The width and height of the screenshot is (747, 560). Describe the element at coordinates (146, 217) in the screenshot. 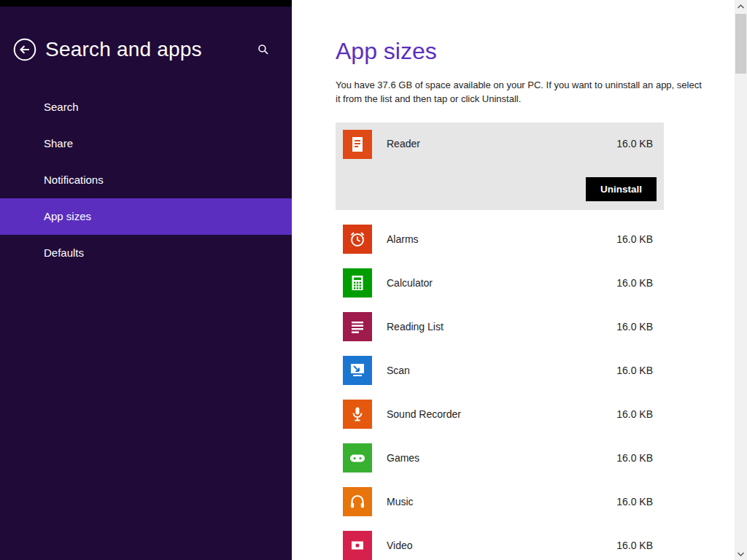

I see `sidebar-item-app-sizes: App sizes` at that location.